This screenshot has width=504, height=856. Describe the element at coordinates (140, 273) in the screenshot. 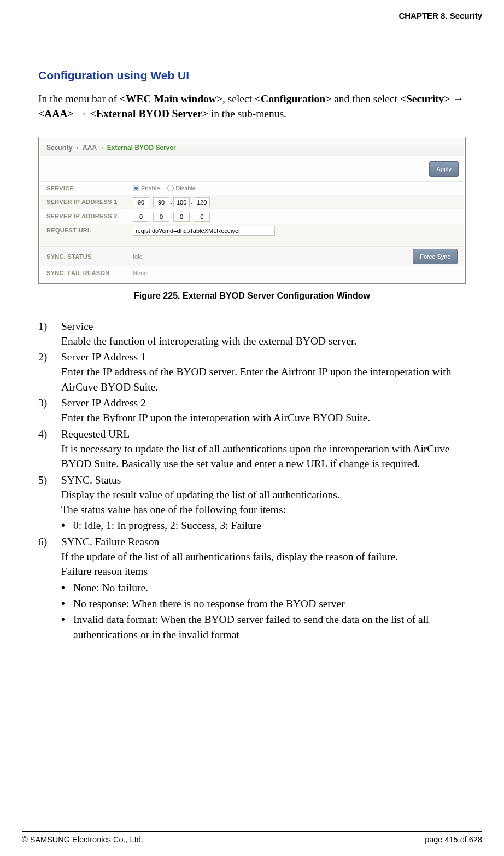

I see `sync-fail-value: None` at that location.